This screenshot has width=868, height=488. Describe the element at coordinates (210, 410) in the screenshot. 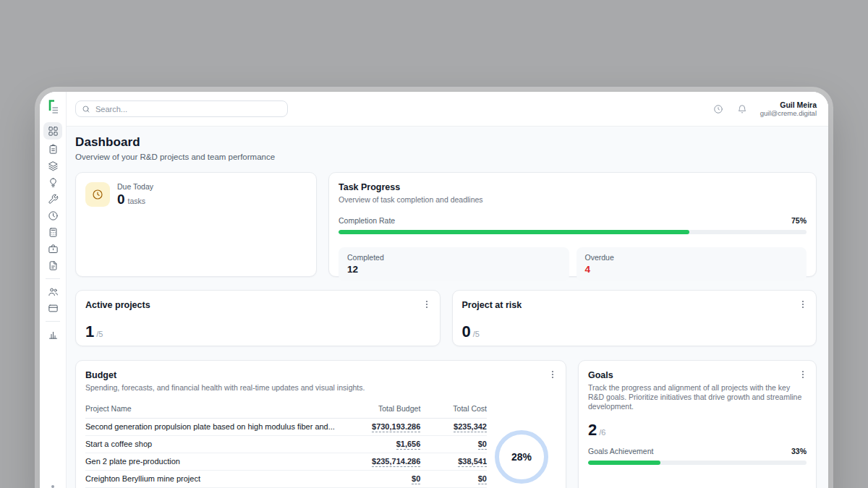

I see `column-header-project-name: Project Name` at that location.